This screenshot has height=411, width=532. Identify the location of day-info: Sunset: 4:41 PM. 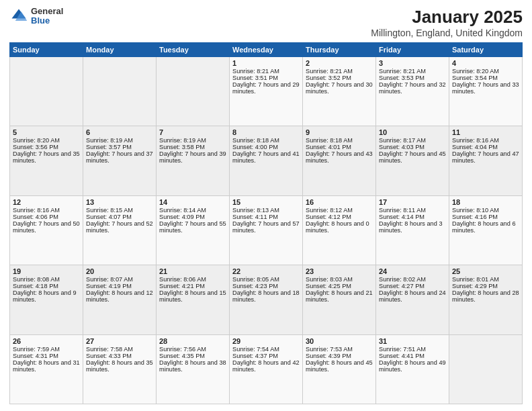
(412, 356).